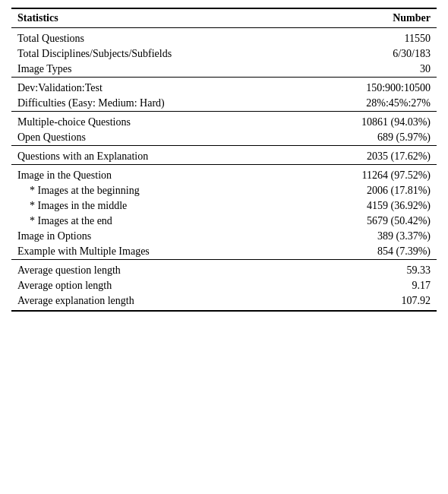  What do you see at coordinates (224, 54) in the screenshot?
I see `table-row: Total Disciplines/Subjects/Subfields6/30…` at bounding box center [224, 54].